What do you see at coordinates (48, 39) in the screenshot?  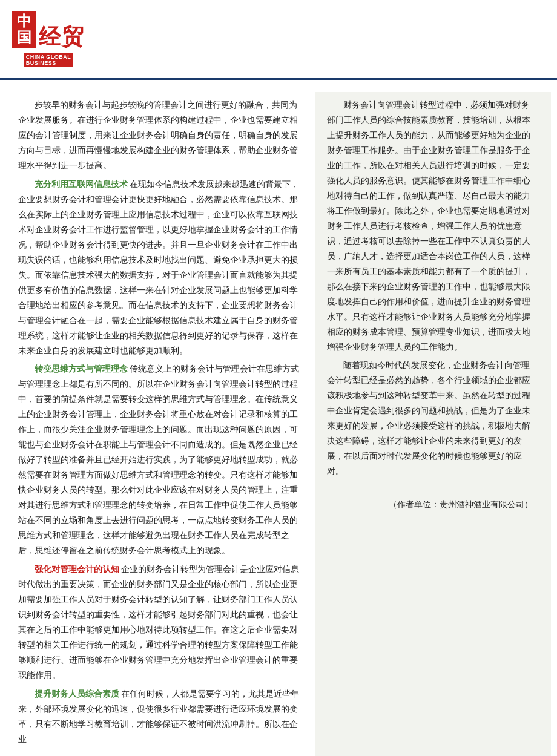 I see `logo-area: 中 国 经贸 CHINA GLOBALBUSINESS` at bounding box center [48, 39].